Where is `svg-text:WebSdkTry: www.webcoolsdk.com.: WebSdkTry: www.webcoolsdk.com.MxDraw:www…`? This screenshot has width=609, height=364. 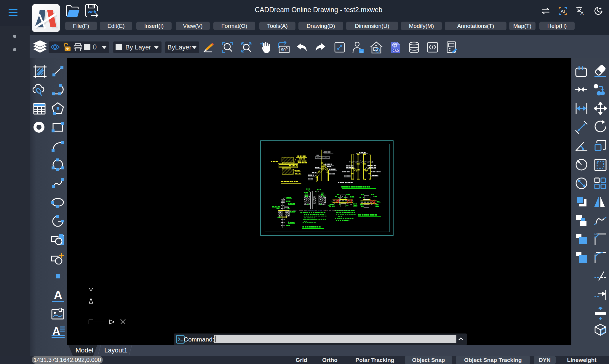
svg-text:WebSdkTry: www.webcoolsdk.com.: WebSdkTry: www.webcoolsdk.com.MxDraw:www… is located at coordinates (318, 211).